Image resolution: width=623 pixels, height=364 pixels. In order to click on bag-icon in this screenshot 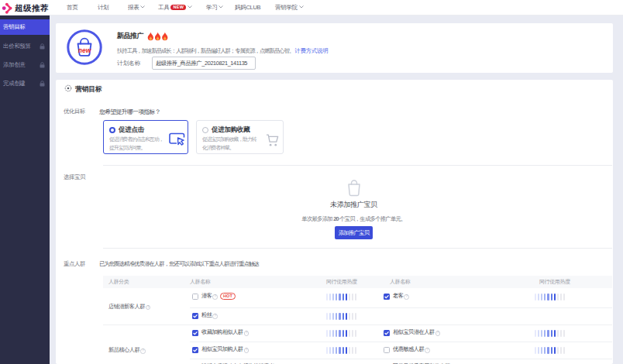, I will do `click(354, 187)`.